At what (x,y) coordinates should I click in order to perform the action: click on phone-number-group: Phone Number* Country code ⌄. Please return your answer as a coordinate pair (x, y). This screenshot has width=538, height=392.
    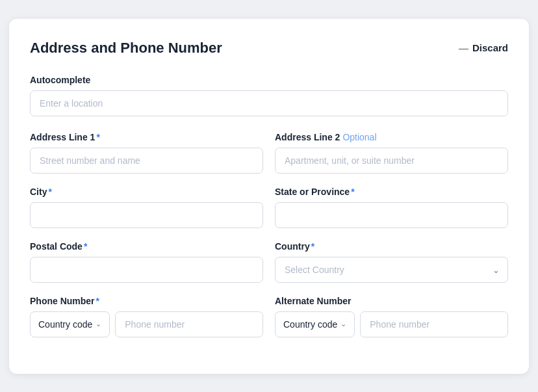
    Looking at the image, I should click on (147, 317).